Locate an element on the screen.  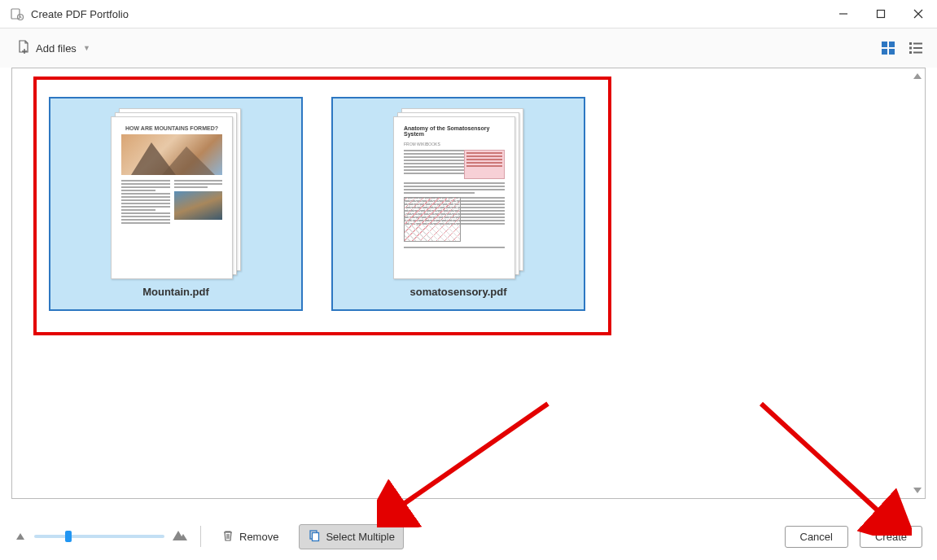
file-tile: Anatomy of the Somatosensory System FROM… is located at coordinates (458, 203).